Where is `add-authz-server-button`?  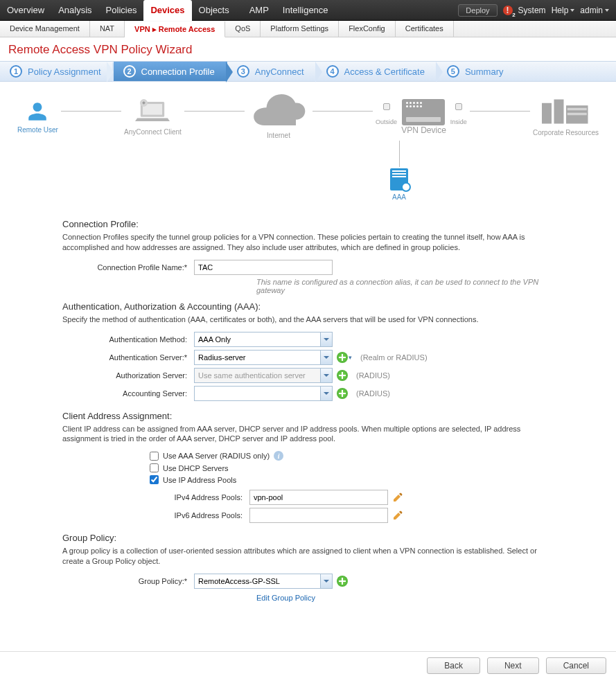 add-authz-server-button is located at coordinates (342, 375).